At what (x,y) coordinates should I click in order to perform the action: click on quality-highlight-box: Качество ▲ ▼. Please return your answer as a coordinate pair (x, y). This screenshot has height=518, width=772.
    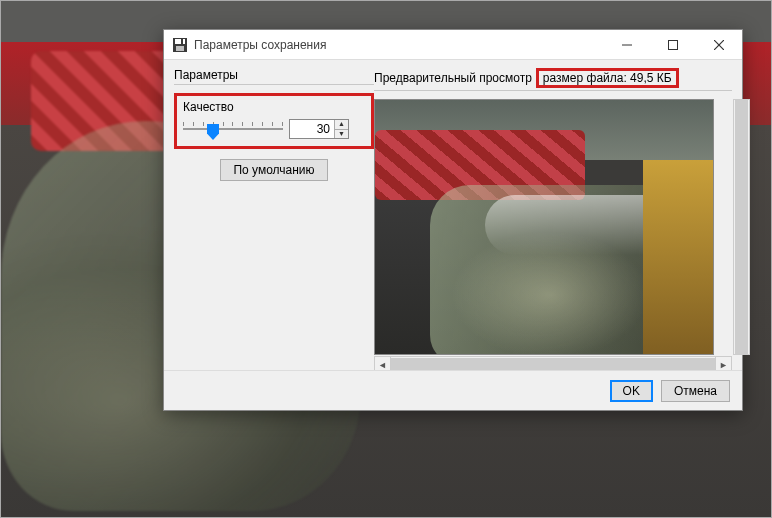
    Looking at the image, I should click on (274, 121).